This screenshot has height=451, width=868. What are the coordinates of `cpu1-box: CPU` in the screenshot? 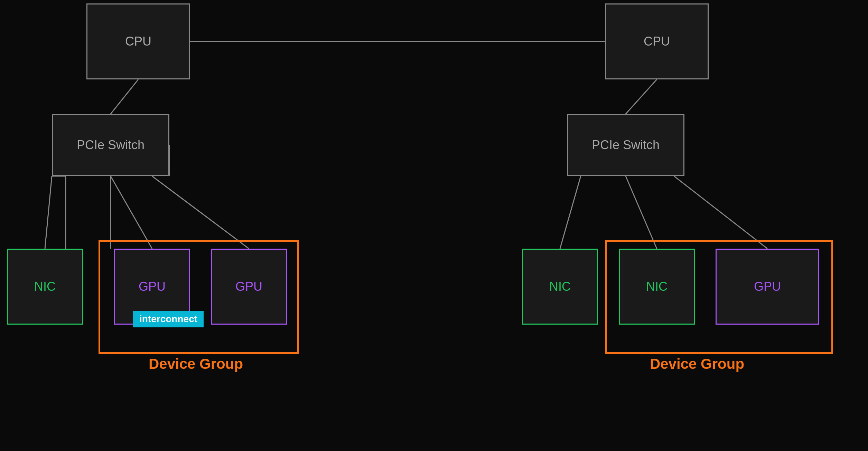 It's located at (138, 41).